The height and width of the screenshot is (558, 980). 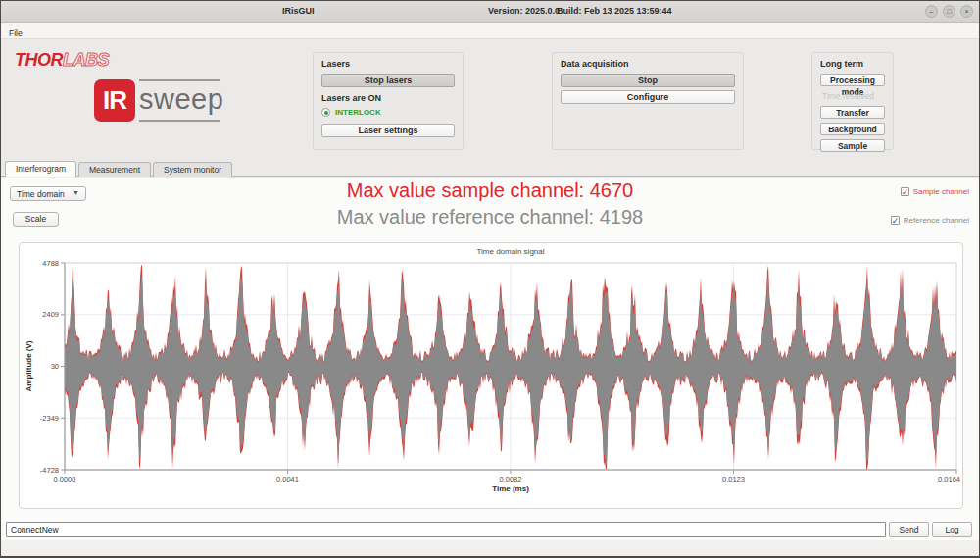 I want to click on max-sample-value: 4670, so click(x=612, y=190).